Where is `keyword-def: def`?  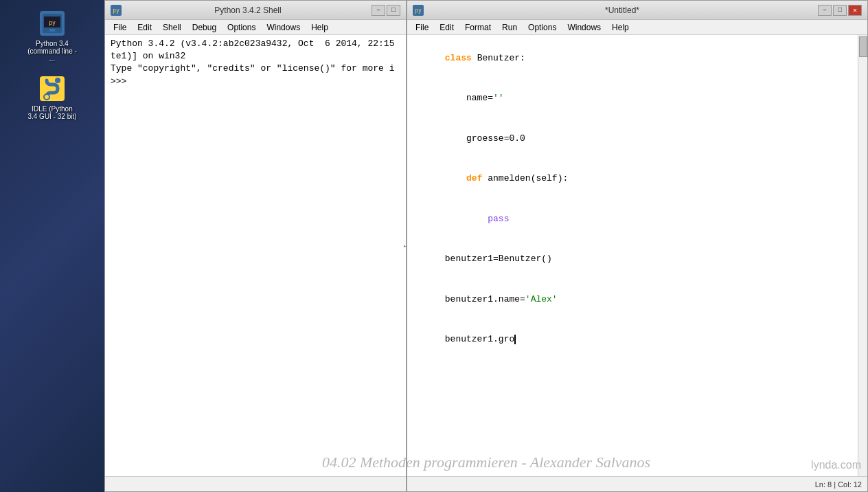
keyword-def: def is located at coordinates (474, 179).